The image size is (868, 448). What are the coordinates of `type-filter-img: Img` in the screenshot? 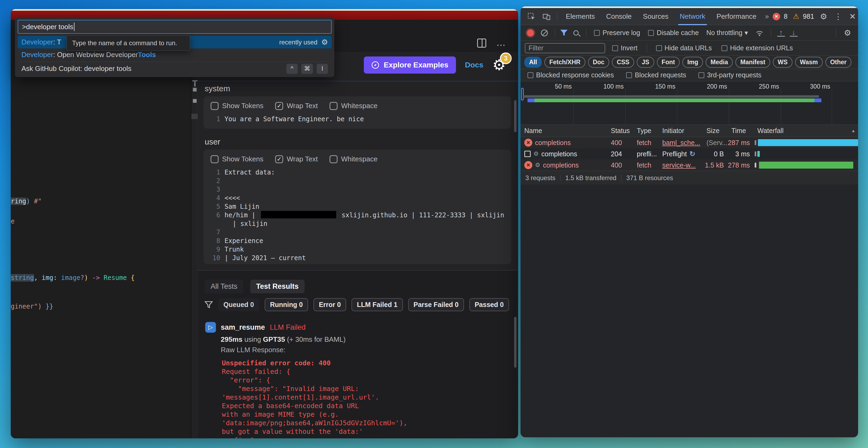 It's located at (693, 62).